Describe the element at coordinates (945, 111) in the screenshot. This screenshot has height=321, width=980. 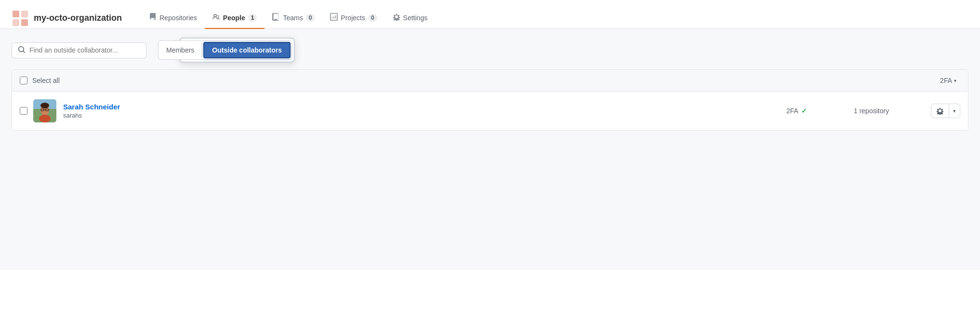
I see `user-settings-dropdown: ▾` at that location.